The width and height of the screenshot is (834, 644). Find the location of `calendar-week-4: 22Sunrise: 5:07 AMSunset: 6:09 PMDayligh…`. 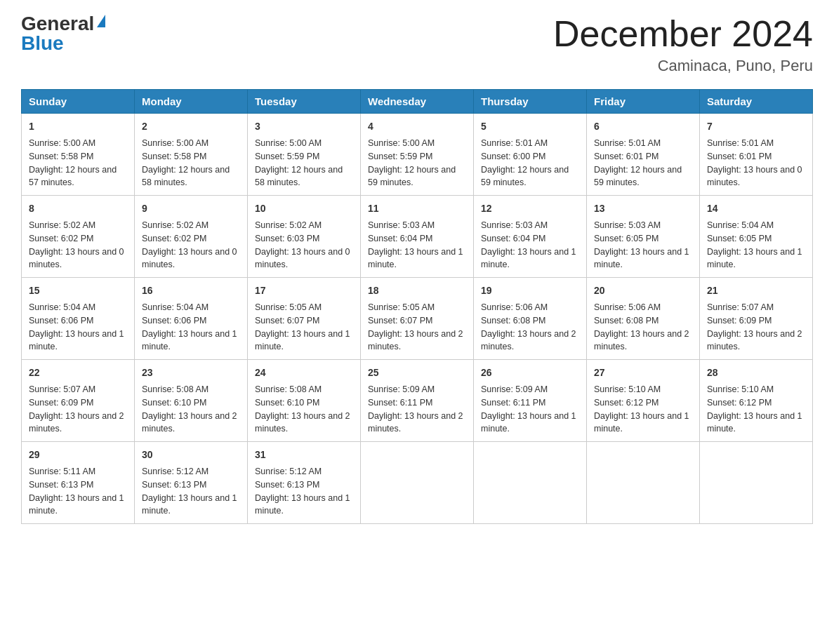

calendar-week-4: 22Sunrise: 5:07 AMSunset: 6:09 PMDayligh… is located at coordinates (417, 401).